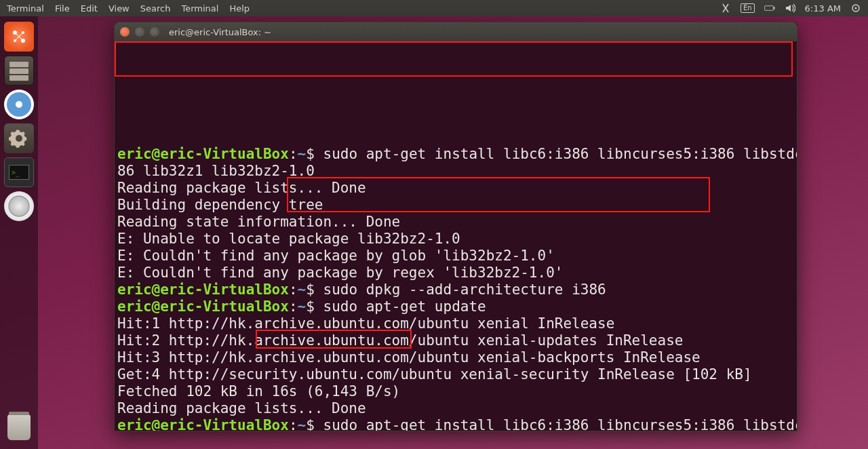 Image resolution: width=868 pixels, height=449 pixels. What do you see at coordinates (457, 374) in the screenshot?
I see `terminal-output-line: Get:4 http://security.ubuntu.com/ubuntu …` at bounding box center [457, 374].